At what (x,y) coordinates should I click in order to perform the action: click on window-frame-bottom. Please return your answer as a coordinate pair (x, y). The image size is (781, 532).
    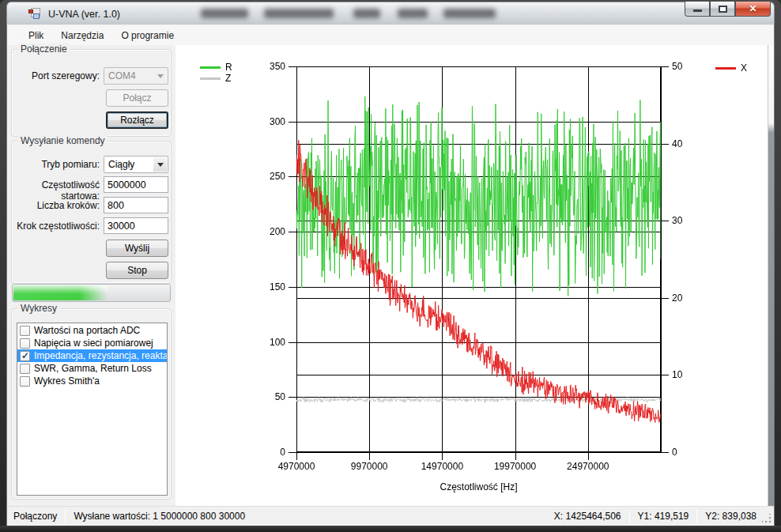
    Looking at the image, I should click on (390, 529).